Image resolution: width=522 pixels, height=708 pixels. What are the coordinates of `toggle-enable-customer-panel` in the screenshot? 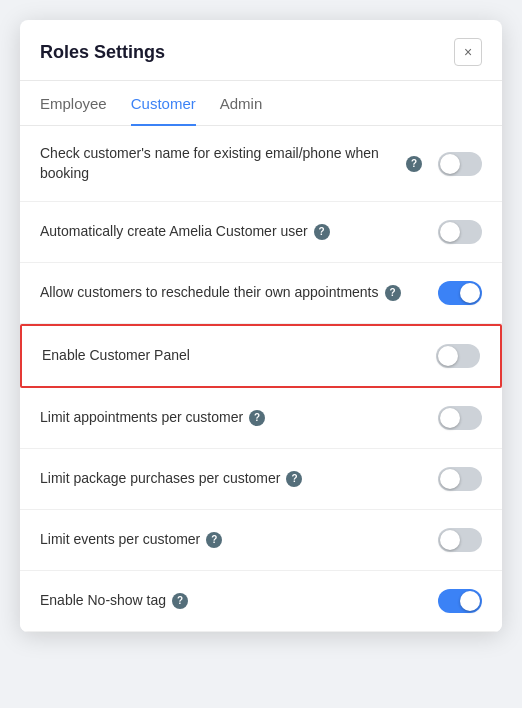 It's located at (458, 356).